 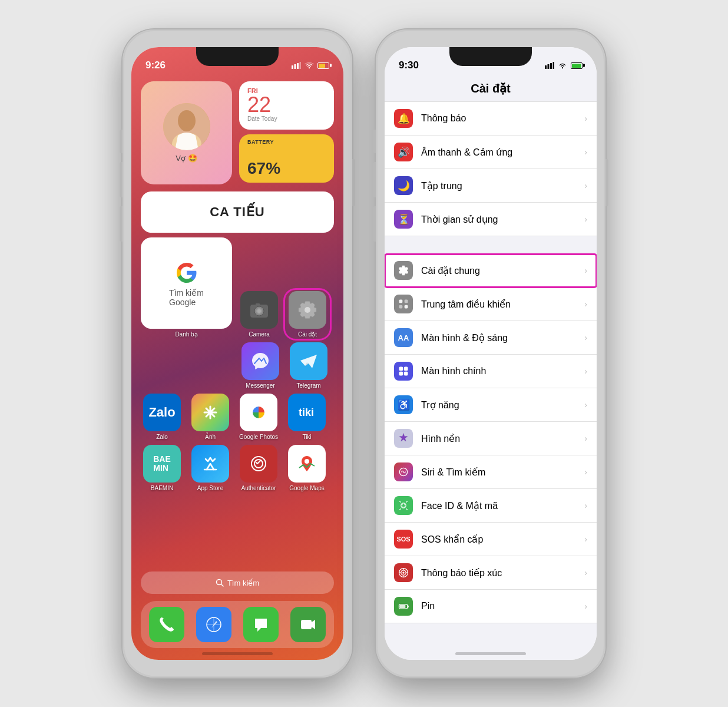 I want to click on google-logo-svg, so click(x=187, y=273).